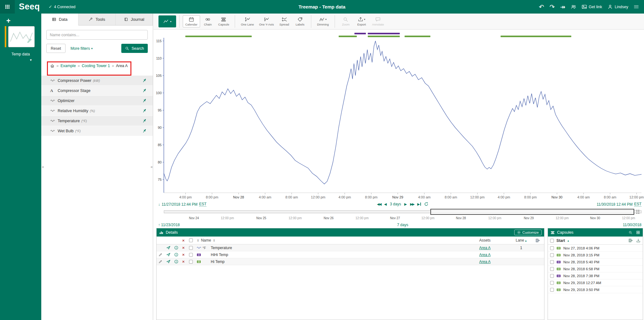  What do you see at coordinates (412, 204) in the screenshot?
I see `step-forward-full-button: ▶▶` at bounding box center [412, 204].